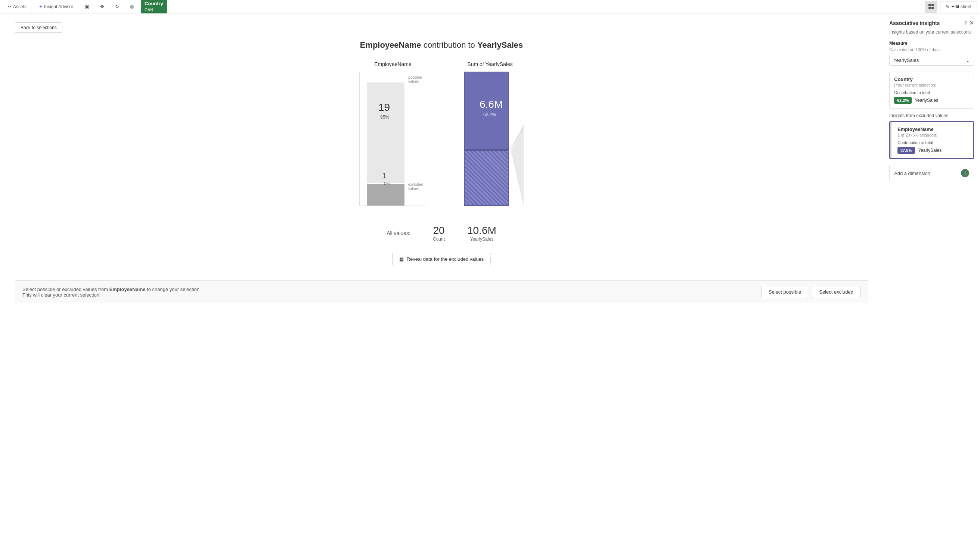 Image resolution: width=980 pixels, height=560 pixels. Describe the element at coordinates (785, 292) in the screenshot. I see `select-possible-button: Select possible` at that location.